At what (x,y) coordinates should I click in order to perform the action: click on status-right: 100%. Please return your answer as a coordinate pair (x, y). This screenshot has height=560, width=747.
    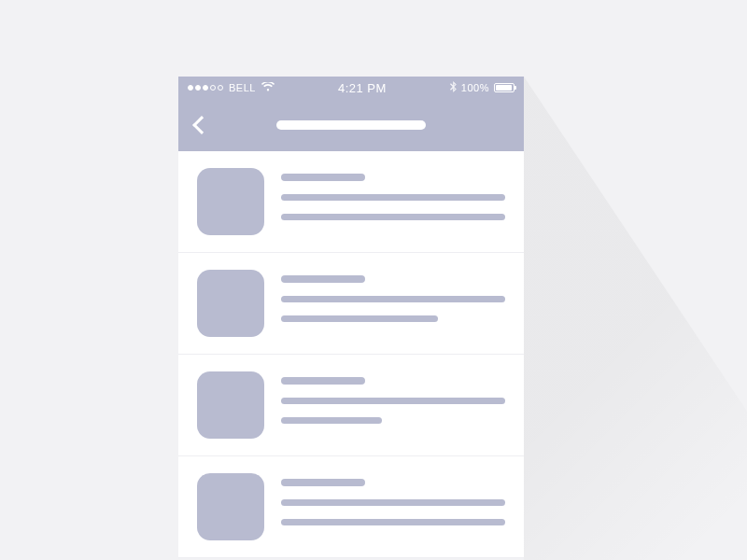
    Looking at the image, I should click on (482, 88).